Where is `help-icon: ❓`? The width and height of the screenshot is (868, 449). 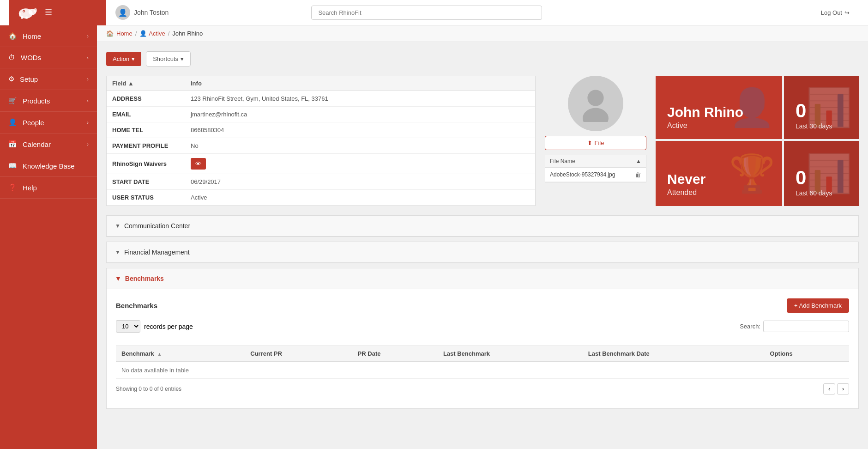
help-icon: ❓ is located at coordinates (13, 188).